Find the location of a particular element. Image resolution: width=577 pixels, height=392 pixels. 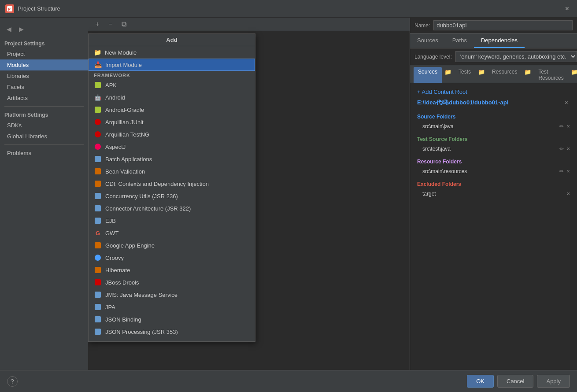

json-binding-label: JSON Binding is located at coordinates (123, 320).